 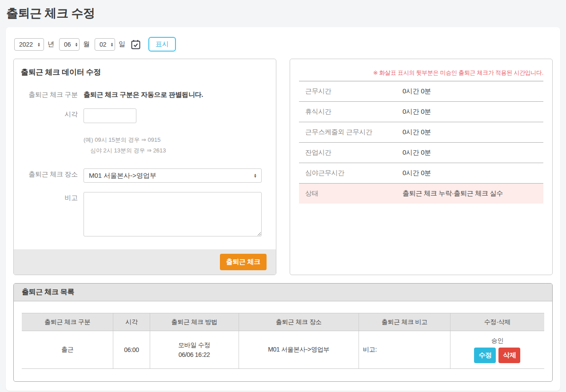 What do you see at coordinates (132, 350) in the screenshot?
I see `cell-time: 06:00` at bounding box center [132, 350].